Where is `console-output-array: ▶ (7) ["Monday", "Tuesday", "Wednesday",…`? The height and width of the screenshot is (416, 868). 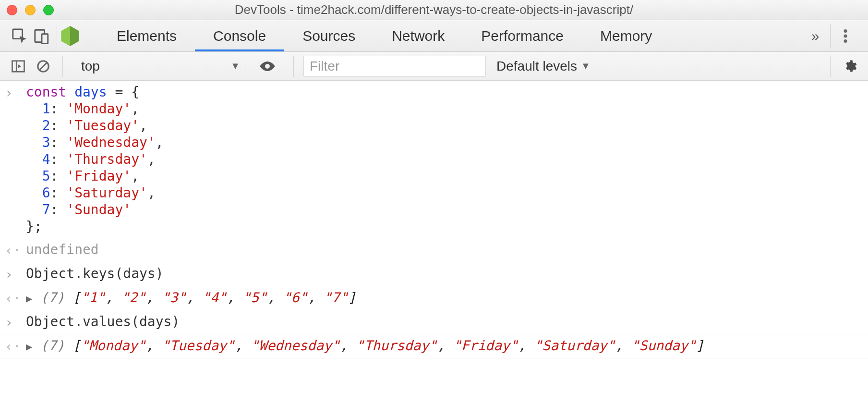 console-output-array: ▶ (7) ["Monday", "Tuesday", "Wednesday",… is located at coordinates (365, 346).